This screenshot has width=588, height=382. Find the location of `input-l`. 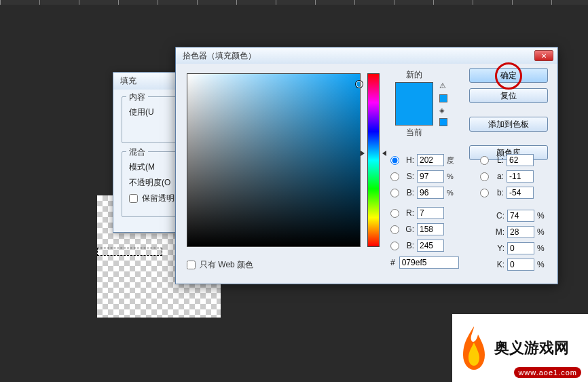

input-l is located at coordinates (520, 160).